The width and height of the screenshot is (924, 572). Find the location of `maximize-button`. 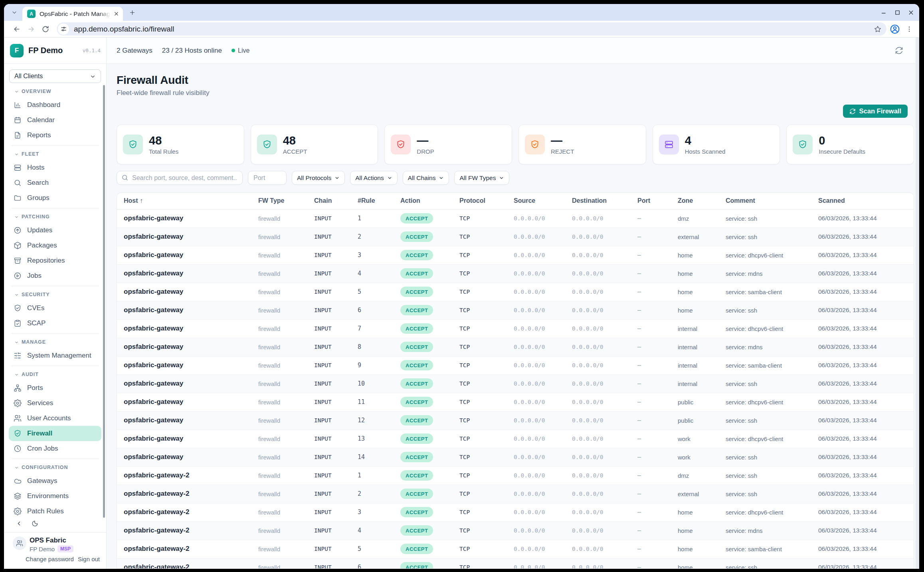

maximize-button is located at coordinates (897, 13).